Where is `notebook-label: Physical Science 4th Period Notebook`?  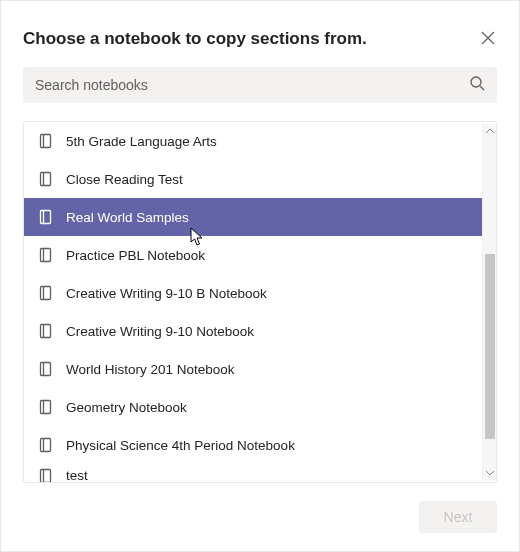 notebook-label: Physical Science 4th Period Notebook is located at coordinates (180, 446).